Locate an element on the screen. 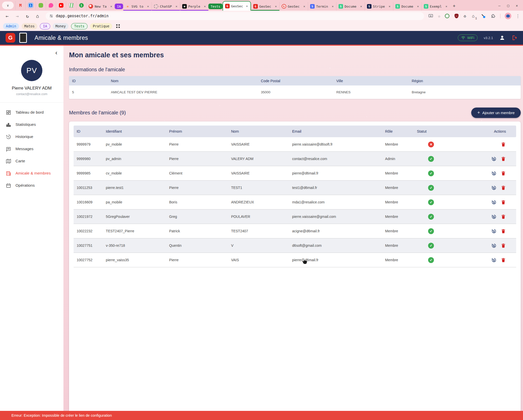 The width and height of the screenshot is (523, 420). tab-chatgpt: ChatGP ✕ is located at coordinates (166, 6).